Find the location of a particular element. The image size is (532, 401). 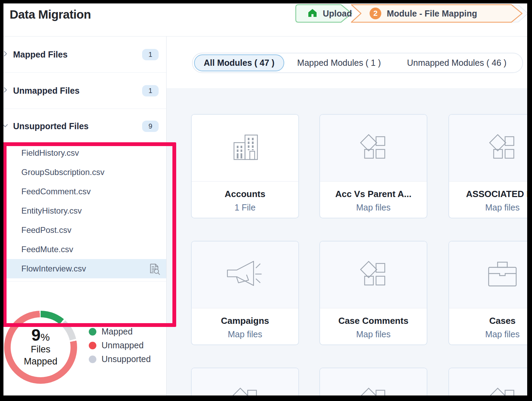

file-item: FeedMute.csv is located at coordinates (85, 249).